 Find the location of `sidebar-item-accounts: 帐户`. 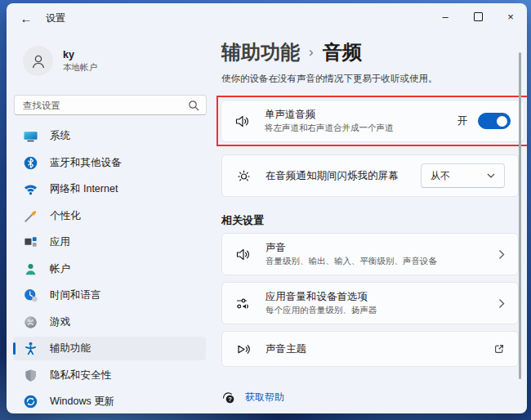

sidebar-item-accounts: 帐户 is located at coordinates (109, 270).